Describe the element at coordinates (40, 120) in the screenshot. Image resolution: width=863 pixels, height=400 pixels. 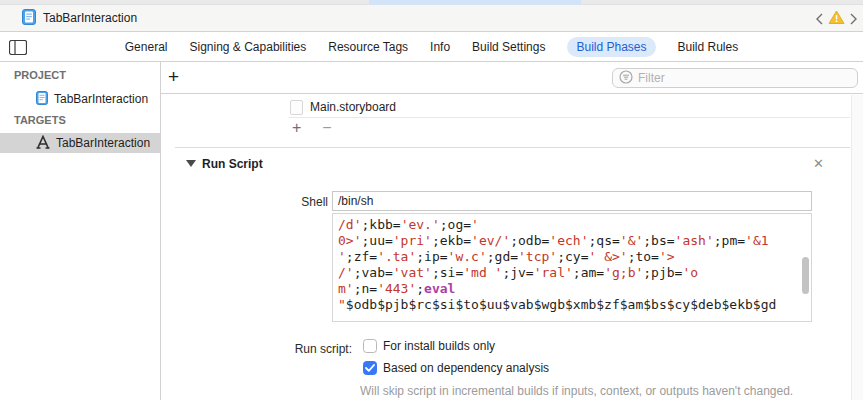
I see `targets-section-header: TARGETS` at that location.